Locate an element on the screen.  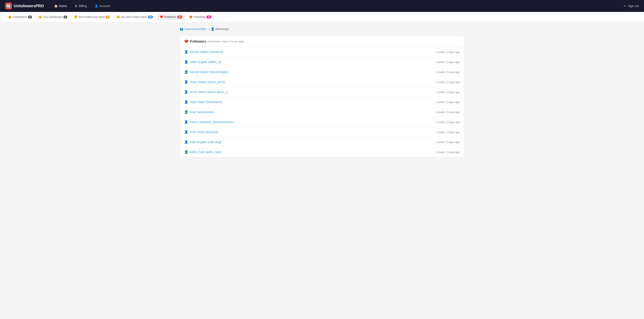
list-item-left: 👤 Aldin Dugalić (alldiin_d) is located at coordinates (202, 62).